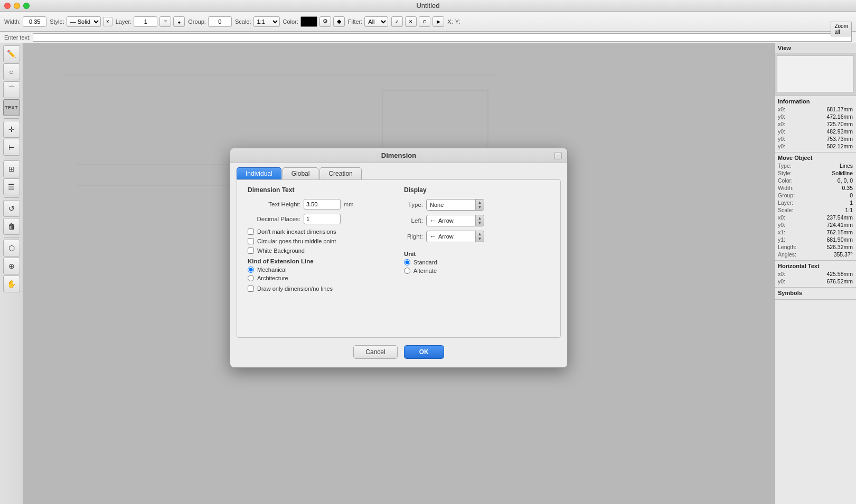 The height and width of the screenshot is (504, 856). I want to click on dimension-text-title: Dimension Text, so click(321, 190).